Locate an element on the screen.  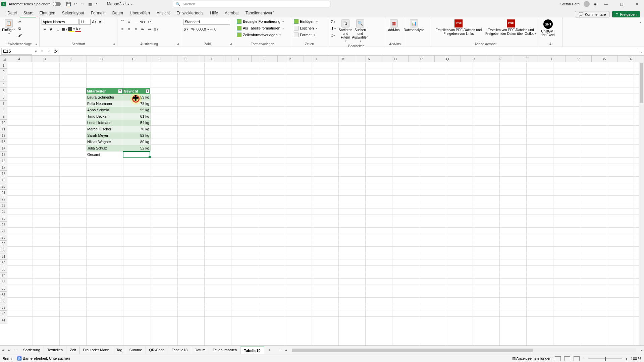
enter-formula-icon: ✓ is located at coordinates (49, 51).